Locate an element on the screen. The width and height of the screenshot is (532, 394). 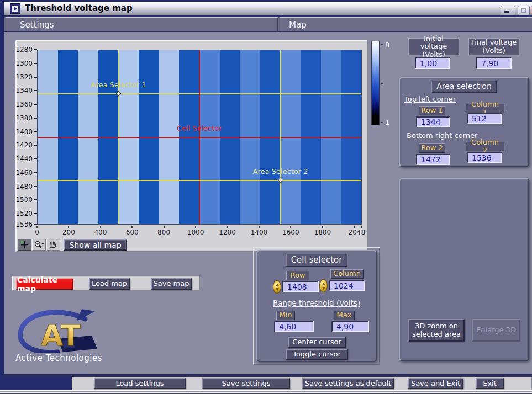
magnifier-icon is located at coordinates (39, 245).